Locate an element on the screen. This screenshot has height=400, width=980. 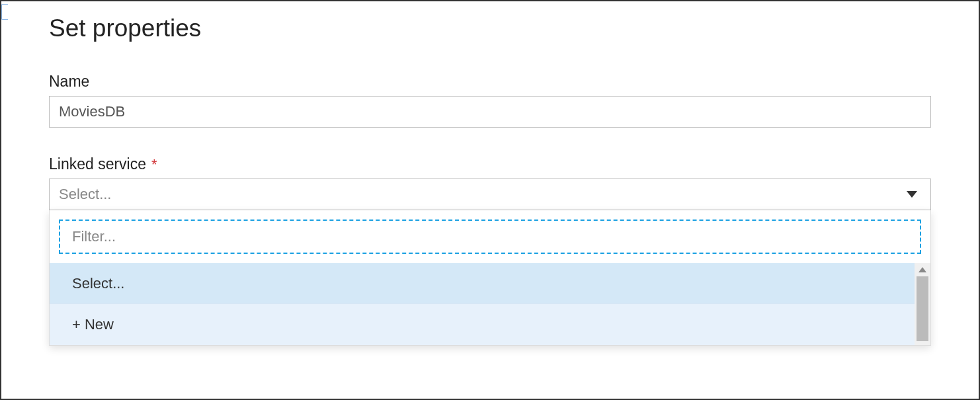
linked-service-label: Linked service * is located at coordinates (490, 164).